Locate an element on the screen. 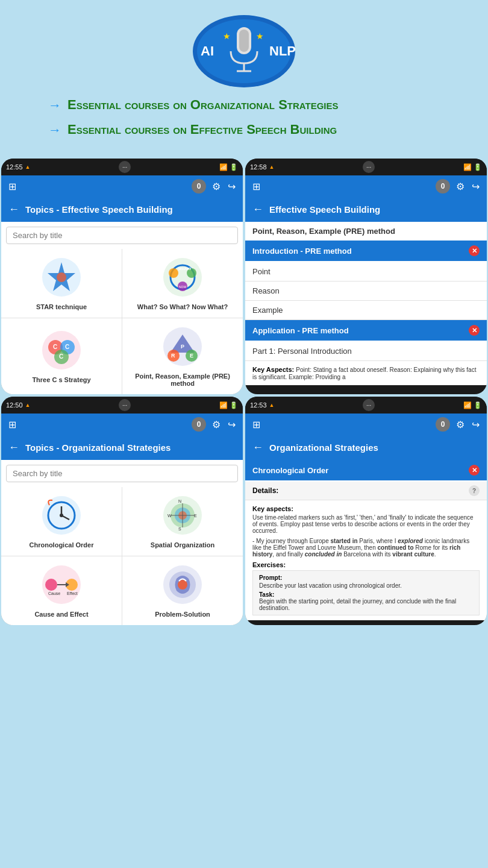 Image resolution: width=488 pixels, height=868 pixels. phone1-search-input is located at coordinates (122, 235).